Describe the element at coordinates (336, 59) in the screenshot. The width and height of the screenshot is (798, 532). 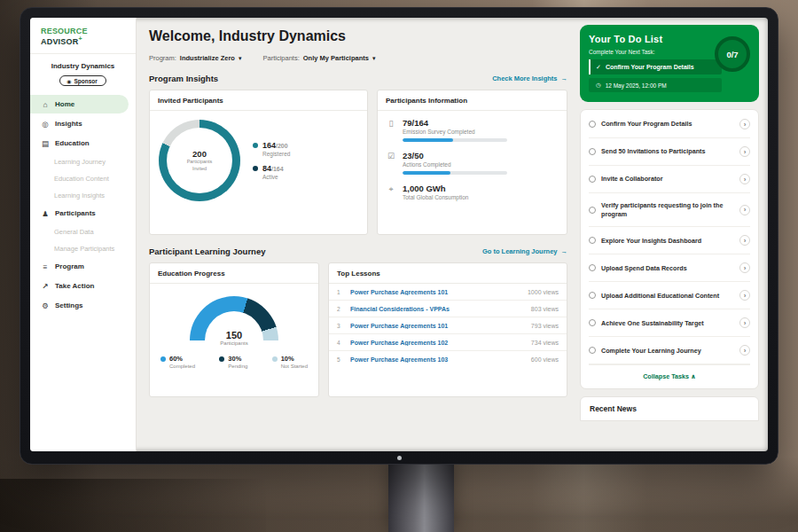
I see `participants-value: Only My Participants` at that location.